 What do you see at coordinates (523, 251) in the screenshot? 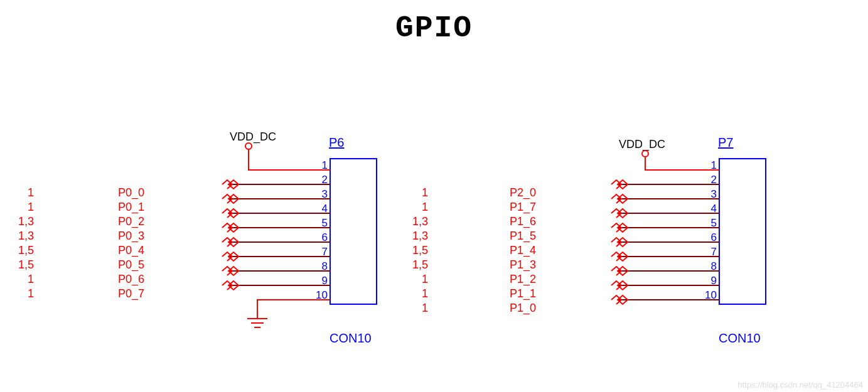
I see `right-signal-column: P2_0 P1_7 P1_6 P1_5 P1_4 P1_3 P1_2 P1_1 …` at bounding box center [523, 251].